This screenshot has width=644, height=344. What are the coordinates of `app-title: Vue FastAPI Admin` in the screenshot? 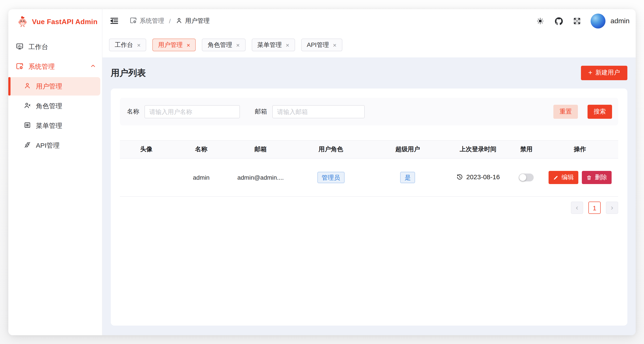 It's located at (65, 22).